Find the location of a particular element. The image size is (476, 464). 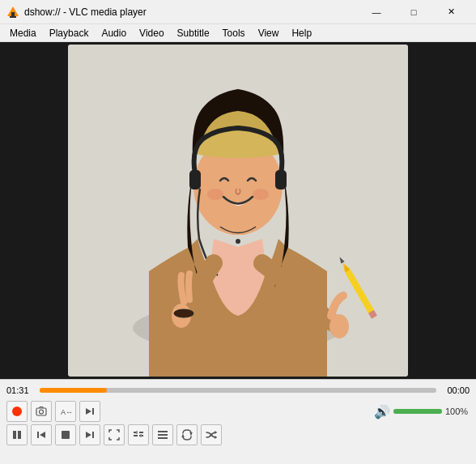

window-controls: — □ ✕ is located at coordinates (414, 12).